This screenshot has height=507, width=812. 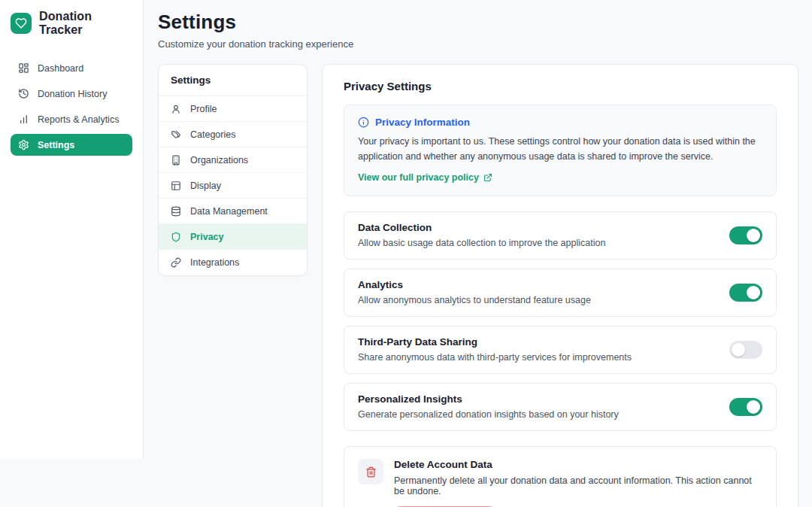 What do you see at coordinates (176, 109) in the screenshot?
I see `user-icon` at bounding box center [176, 109].